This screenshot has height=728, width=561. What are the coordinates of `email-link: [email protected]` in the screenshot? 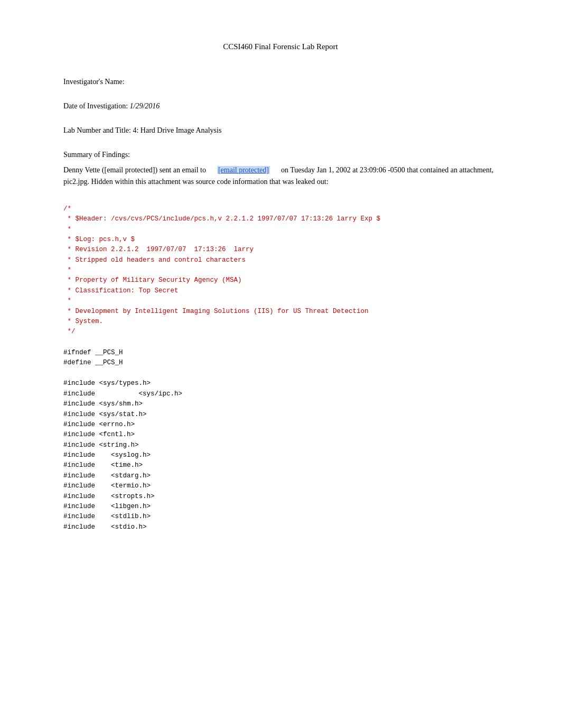 It's located at (244, 170).